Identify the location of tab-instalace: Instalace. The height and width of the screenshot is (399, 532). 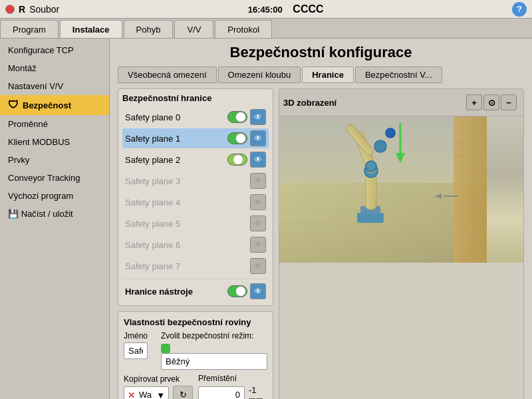
(91, 29).